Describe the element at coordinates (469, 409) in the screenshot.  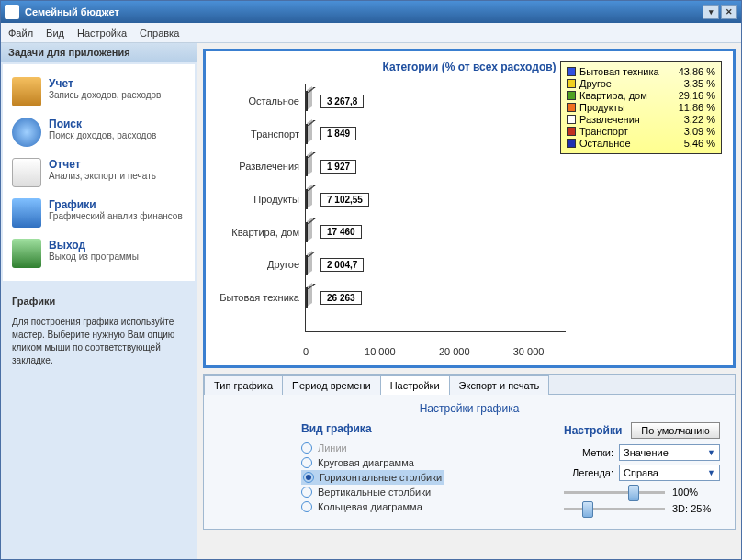
I see `settings-title: Настройки графика` at that location.